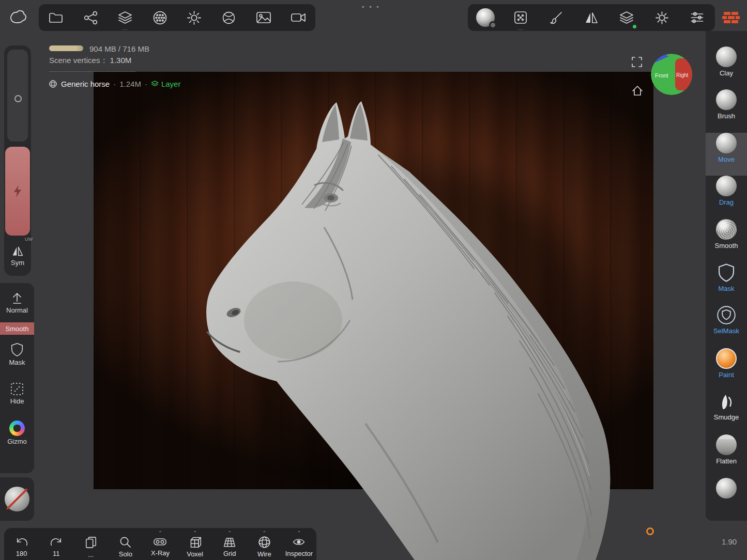 This screenshot has width=747, height=560. I want to click on layer-label: Layer, so click(171, 84).